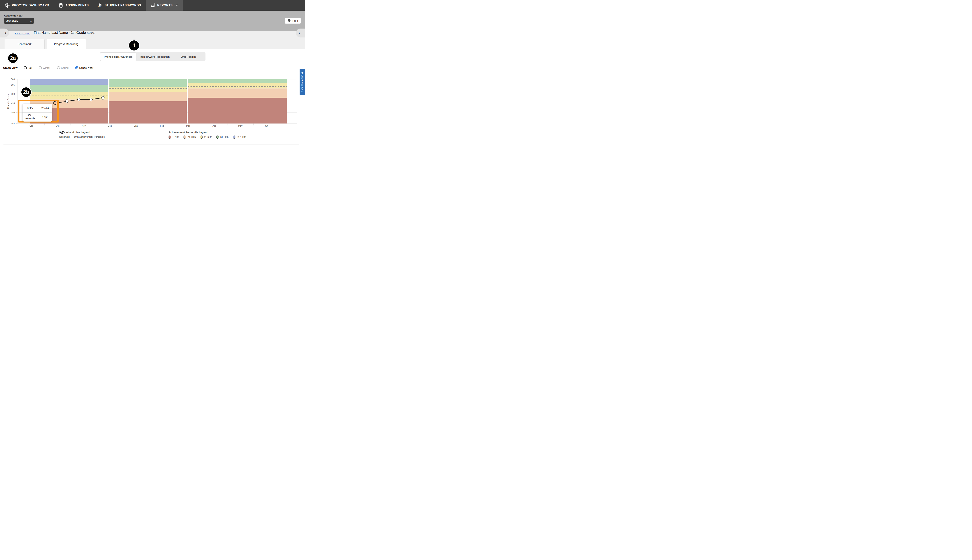  Describe the element at coordinates (136, 126) in the screenshot. I see `x-tick-label: Jan` at that location.